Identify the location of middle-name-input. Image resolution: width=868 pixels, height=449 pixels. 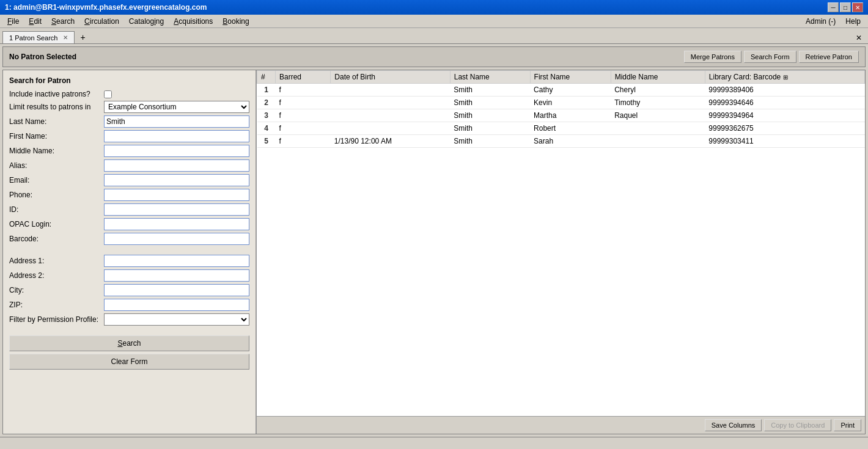
(177, 151).